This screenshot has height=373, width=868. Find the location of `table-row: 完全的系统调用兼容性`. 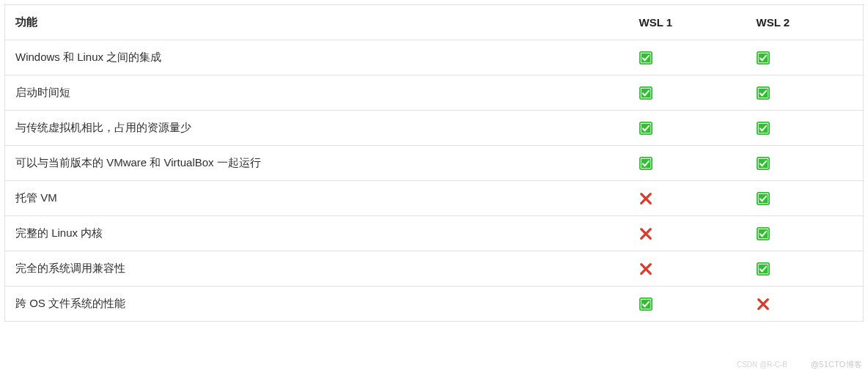

table-row: 完全的系统调用兼容性 is located at coordinates (434, 269).